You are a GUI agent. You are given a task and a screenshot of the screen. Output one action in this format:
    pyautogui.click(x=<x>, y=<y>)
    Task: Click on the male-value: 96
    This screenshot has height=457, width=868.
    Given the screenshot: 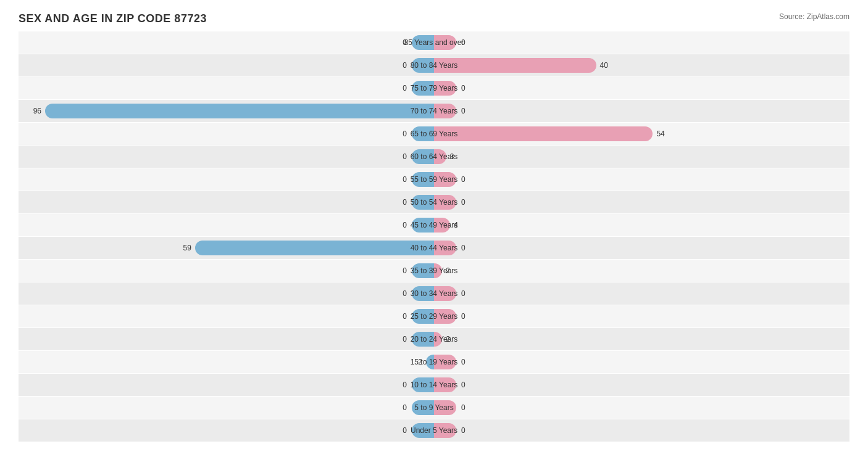 What is the action you would take?
    pyautogui.click(x=37, y=111)
    